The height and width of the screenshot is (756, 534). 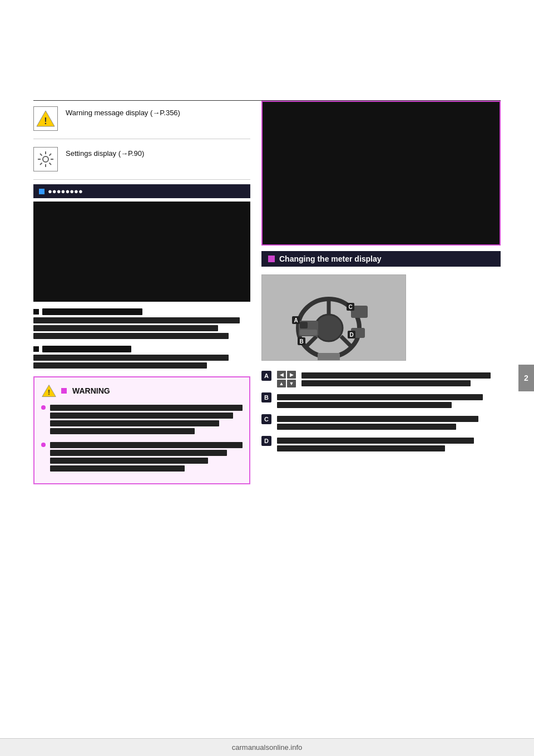 I want to click on arrow-left: ◀, so click(x=281, y=375).